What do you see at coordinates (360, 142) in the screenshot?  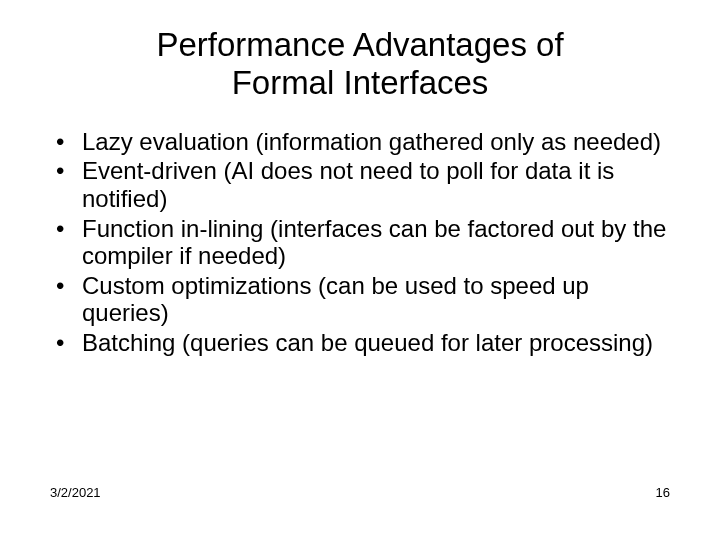 I see `list-item: Lazy evaluation (information gathered on…` at bounding box center [360, 142].